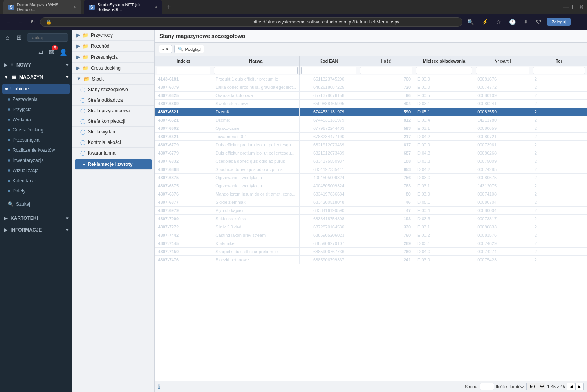 This screenshot has height=392, width=587. What do you see at coordinates (36, 65) in the screenshot?
I see `section-nowy-header: ▶ + NOWY ▾` at bounding box center [36, 65].